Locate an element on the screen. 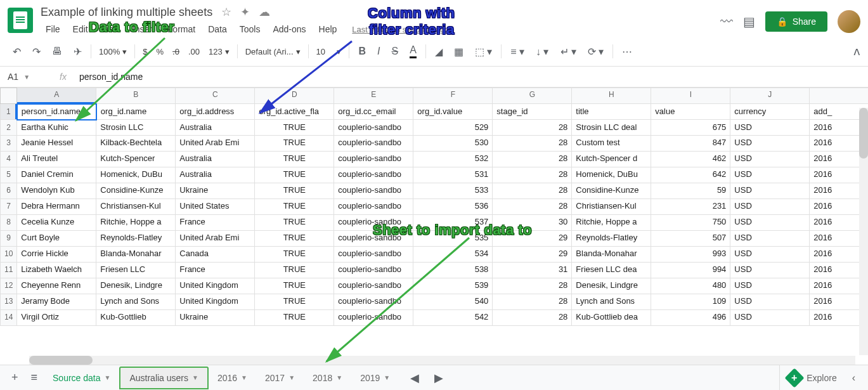 The width and height of the screenshot is (868, 390). menu-edit: Edit is located at coordinates (81, 29).